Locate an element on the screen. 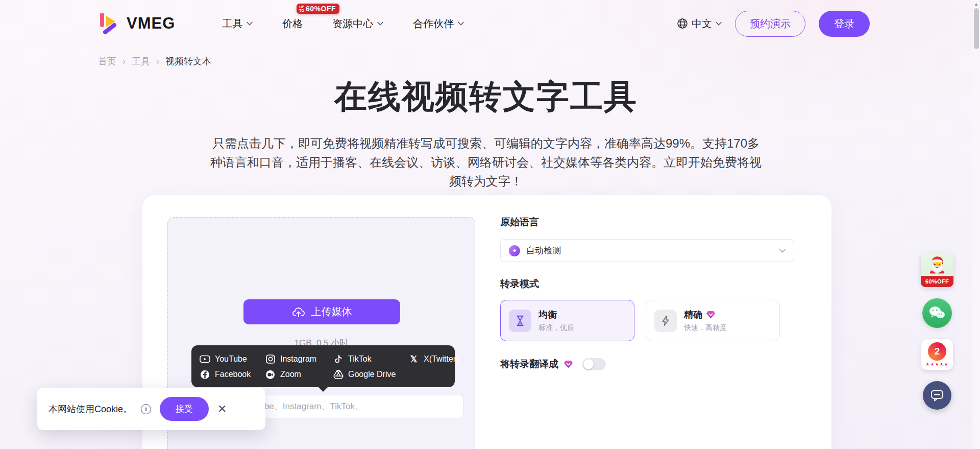  page-description: 只需点击几下，即可免费将视频精准转写成可搜索、可编辑的文字内容，准确率高达99%… is located at coordinates (486, 162).